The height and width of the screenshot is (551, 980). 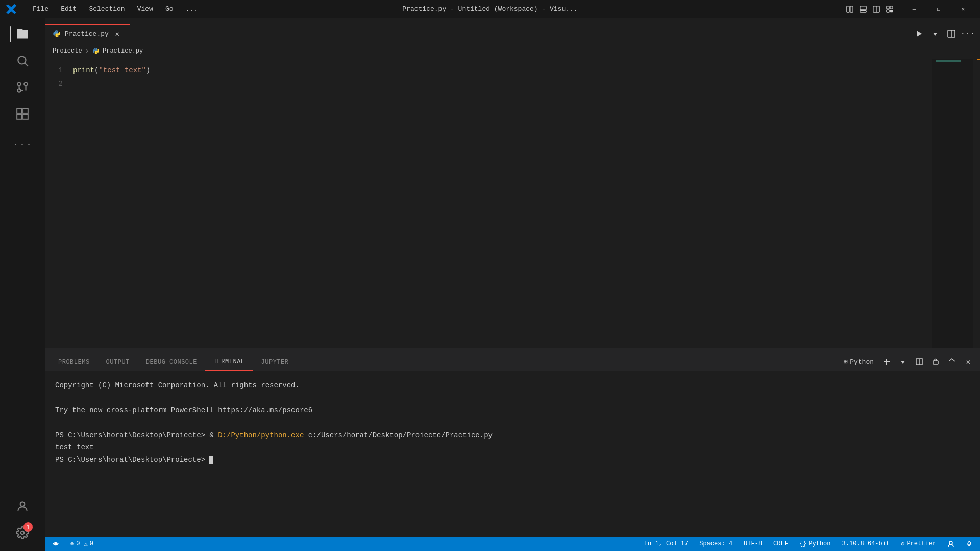 What do you see at coordinates (939, 9) in the screenshot?
I see `window-controls: — ◻ ✕` at bounding box center [939, 9].